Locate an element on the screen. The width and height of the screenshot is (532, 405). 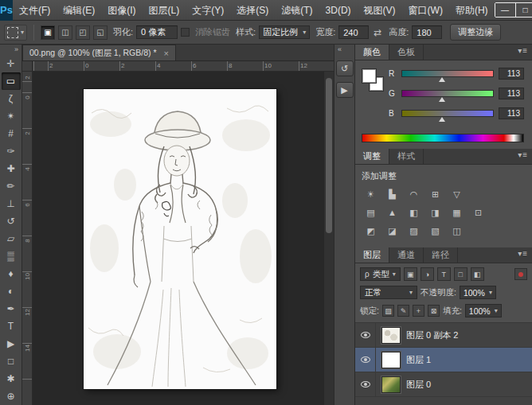
red-value-input: 113 is located at coordinates (511, 73).